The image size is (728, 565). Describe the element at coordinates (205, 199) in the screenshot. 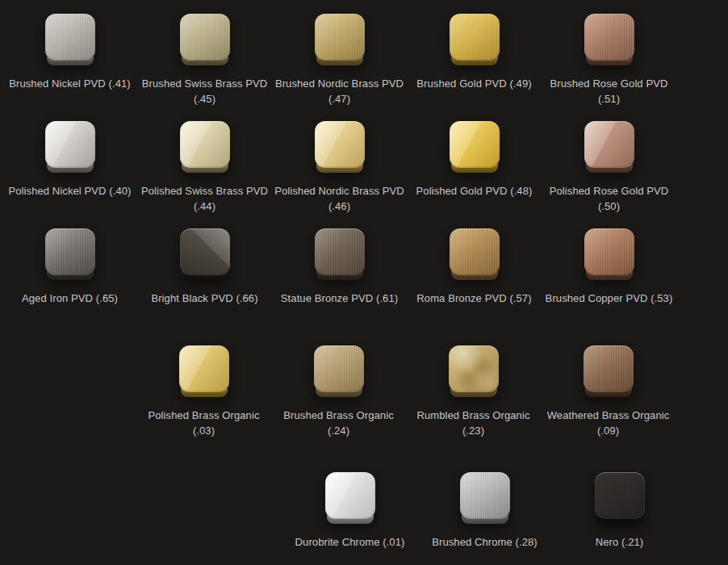

I see `swatch-label: Polished Swiss Brass PVD (.44)` at that location.